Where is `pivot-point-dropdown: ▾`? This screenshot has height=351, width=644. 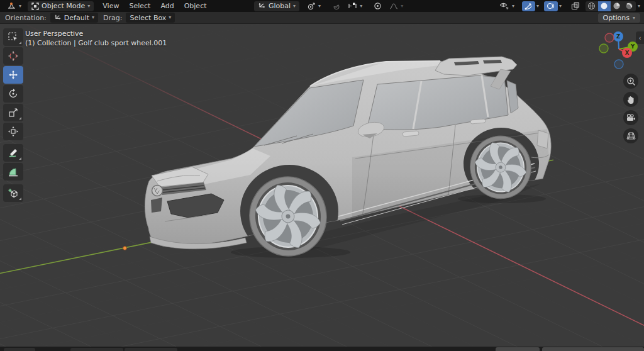 pivot-point-dropdown: ▾ is located at coordinates (314, 6).